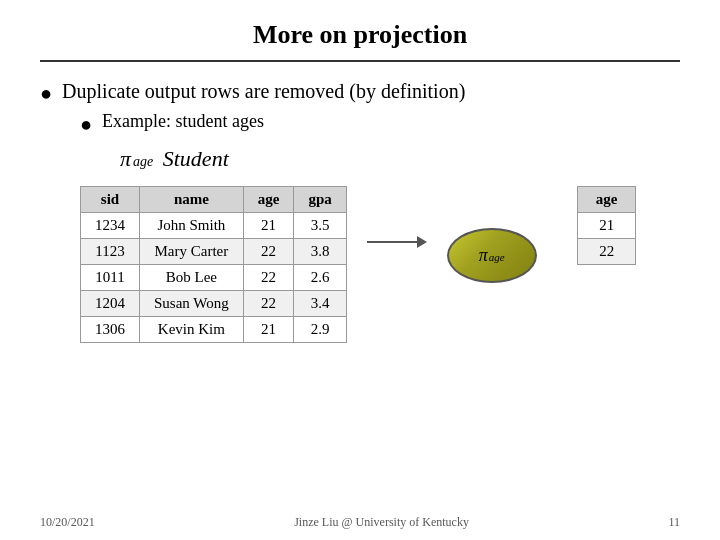 This screenshot has height=540, width=720. Describe the element at coordinates (214, 226) in the screenshot. I see `table-row: 1234 John Smith 21 3.5` at that location.